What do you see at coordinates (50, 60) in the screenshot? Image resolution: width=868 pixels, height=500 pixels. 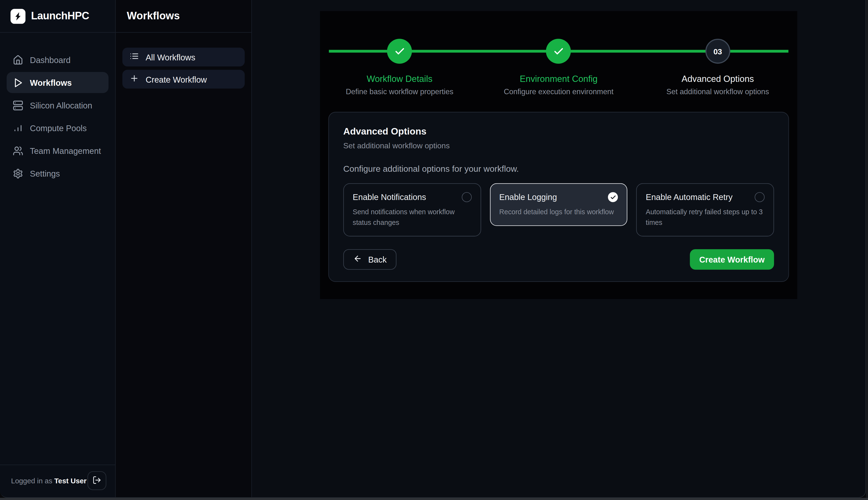 I see `sidebar-item-label: Dashboard` at bounding box center [50, 60].